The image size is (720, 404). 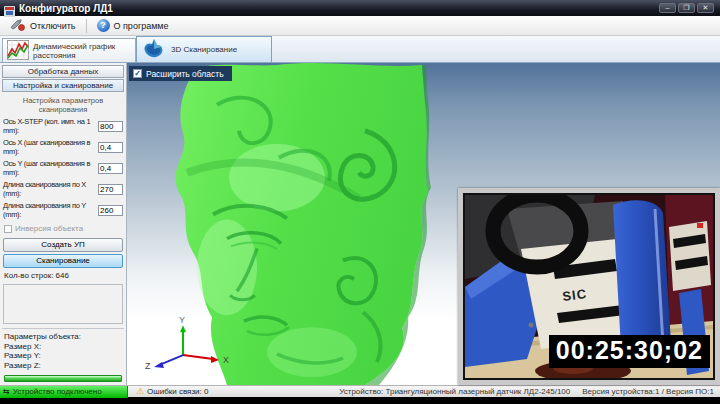 What do you see at coordinates (63, 337) in the screenshot?
I see `object-params-title: Параметры объекта:` at bounding box center [63, 337].